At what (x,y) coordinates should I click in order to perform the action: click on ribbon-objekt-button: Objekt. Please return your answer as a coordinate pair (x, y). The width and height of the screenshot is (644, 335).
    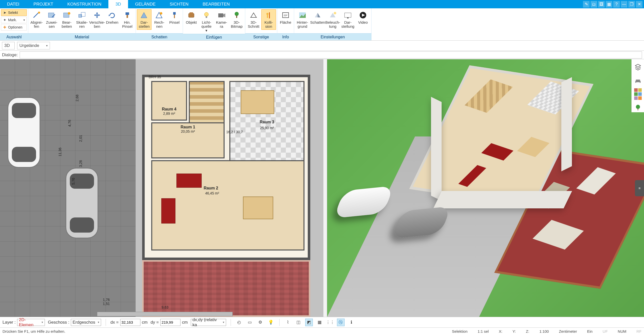
    Looking at the image, I should click on (191, 20).